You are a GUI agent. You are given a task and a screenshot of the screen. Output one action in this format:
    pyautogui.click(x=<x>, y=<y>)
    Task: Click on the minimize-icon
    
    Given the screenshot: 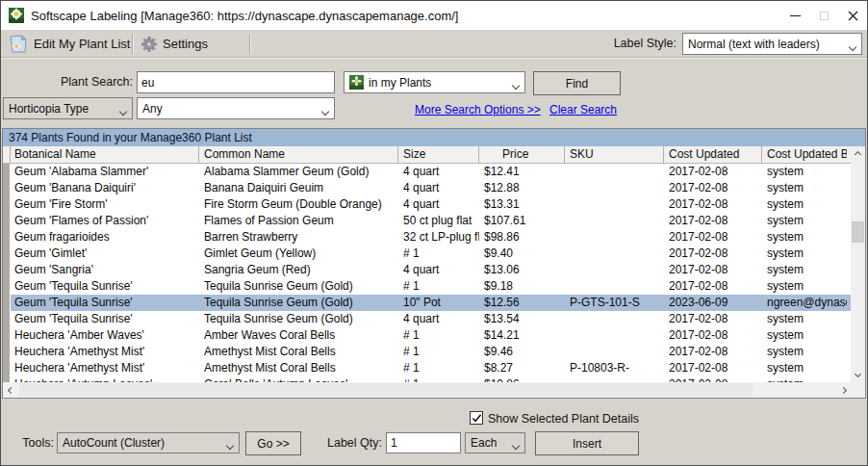 What is the action you would take?
    pyautogui.click(x=795, y=15)
    